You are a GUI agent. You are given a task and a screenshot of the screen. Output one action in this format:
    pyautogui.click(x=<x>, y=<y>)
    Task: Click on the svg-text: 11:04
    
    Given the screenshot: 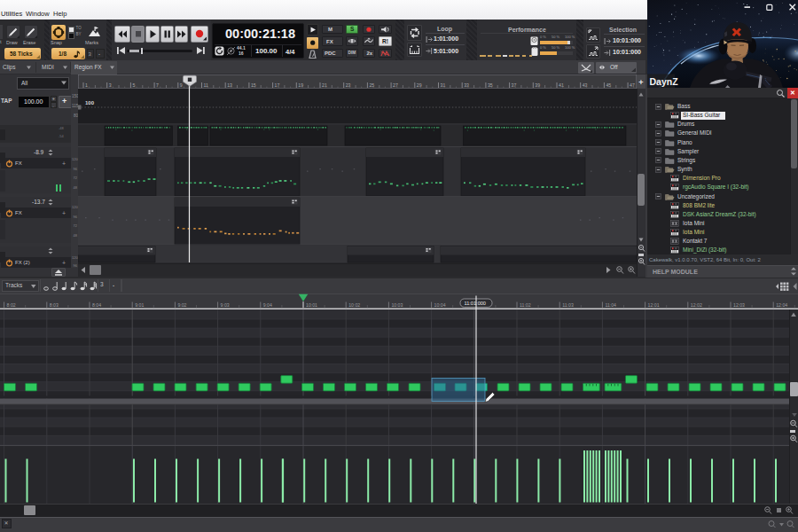 What is the action you would take?
    pyautogui.click(x=610, y=305)
    